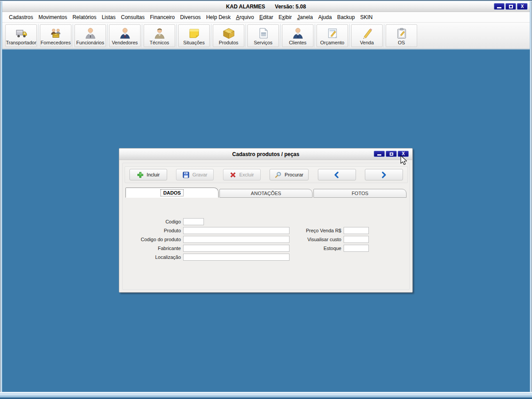 The width and height of the screenshot is (532, 399). What do you see at coordinates (266, 17) in the screenshot?
I see `menubar: Cadastros Movimentos Relatórios Listas C…` at bounding box center [266, 17].